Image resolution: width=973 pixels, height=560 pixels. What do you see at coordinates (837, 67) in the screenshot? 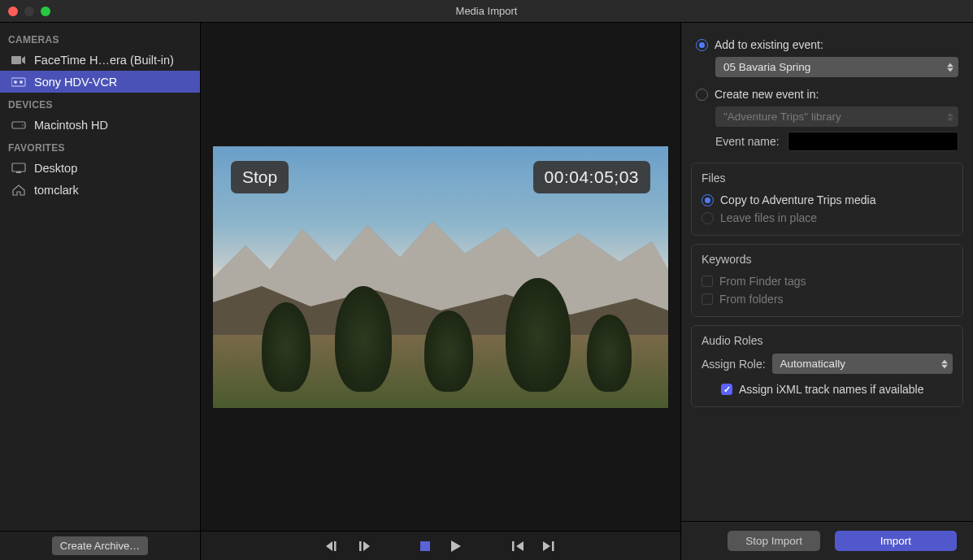
I see `existing-event-select: 05 Bavaria Spring` at bounding box center [837, 67].